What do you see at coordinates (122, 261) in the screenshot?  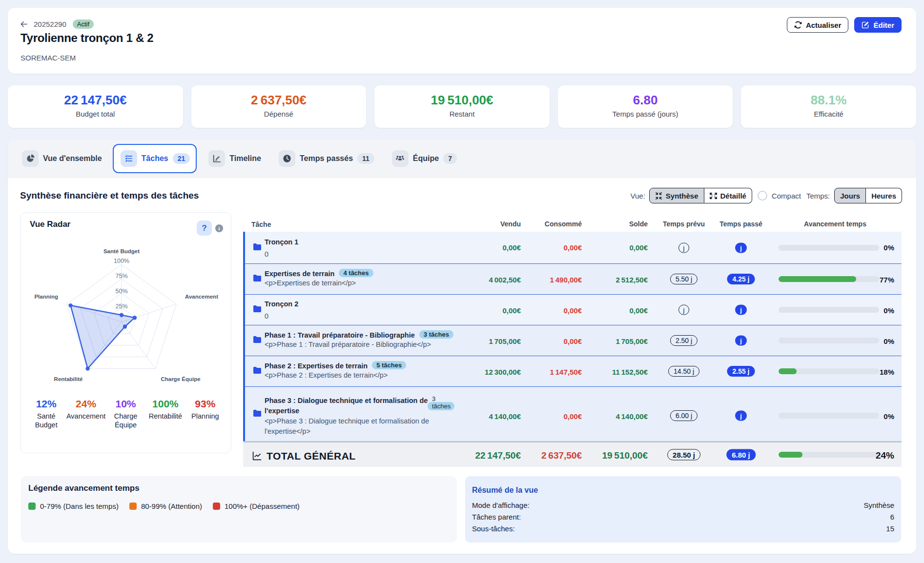 I see `svg-text: 100%` at bounding box center [122, 261].